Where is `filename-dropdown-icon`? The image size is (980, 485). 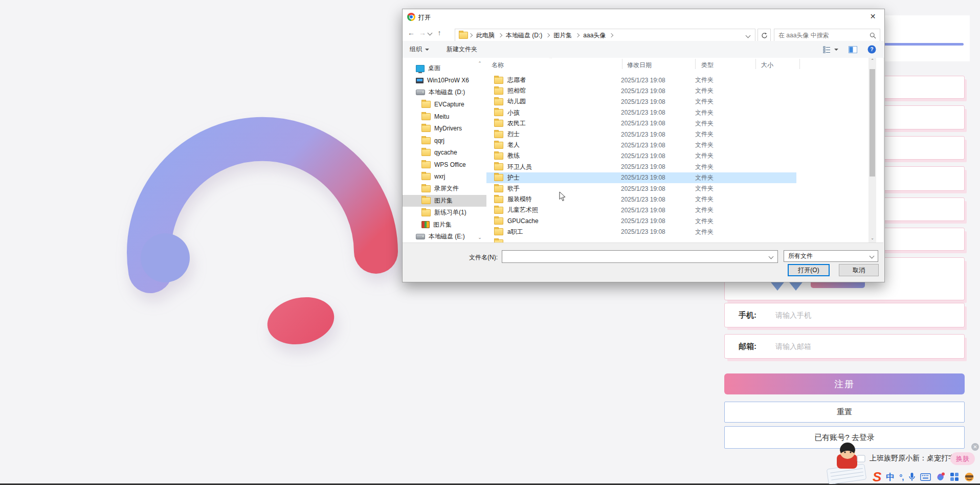
filename-dropdown-icon is located at coordinates (771, 257).